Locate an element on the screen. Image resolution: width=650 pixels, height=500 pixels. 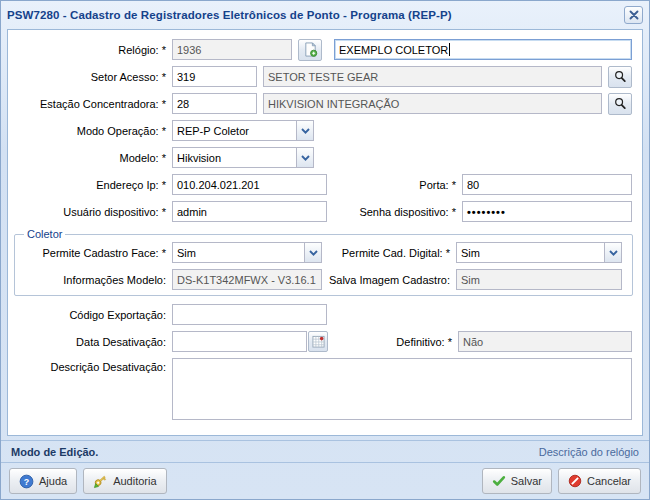
auditoria-label: Auditoria is located at coordinates (134, 481).